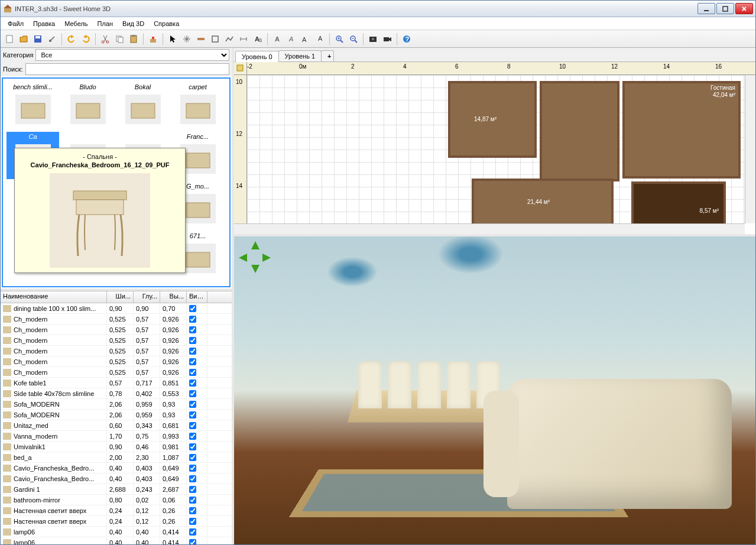 The width and height of the screenshot is (756, 545). What do you see at coordinates (277, 39) in the screenshot?
I see `text-bold-icon: A` at bounding box center [277, 39].